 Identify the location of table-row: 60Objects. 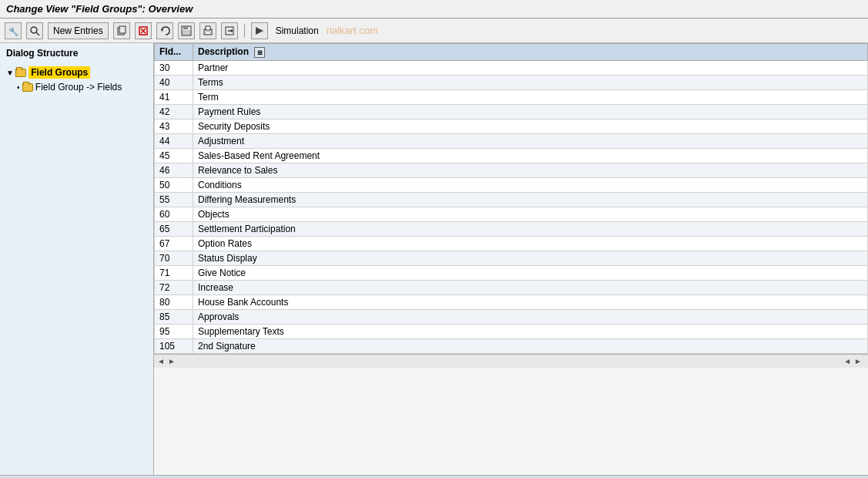
(511, 214).